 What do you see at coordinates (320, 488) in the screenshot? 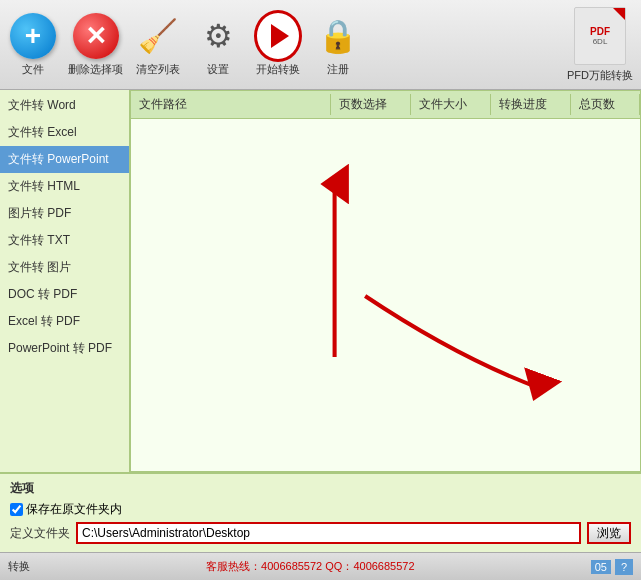
I see `options-title: 选项` at bounding box center [320, 488].